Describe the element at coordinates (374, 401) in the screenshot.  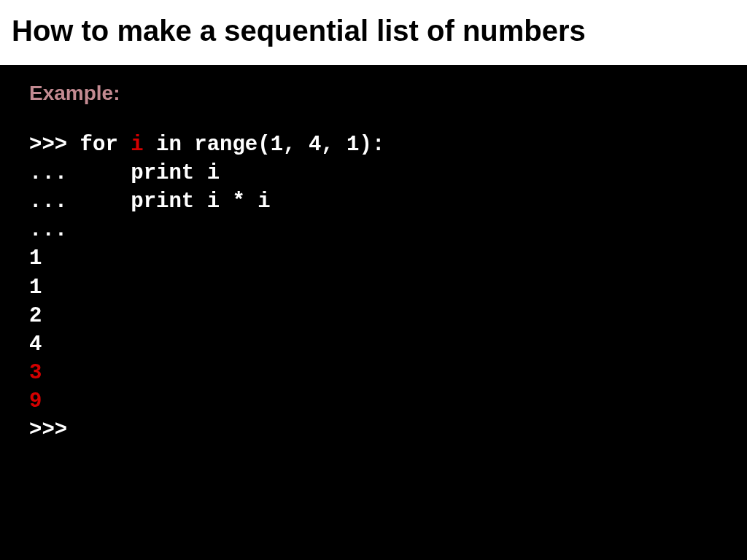
I see `output-line-highlight: 9` at that location.